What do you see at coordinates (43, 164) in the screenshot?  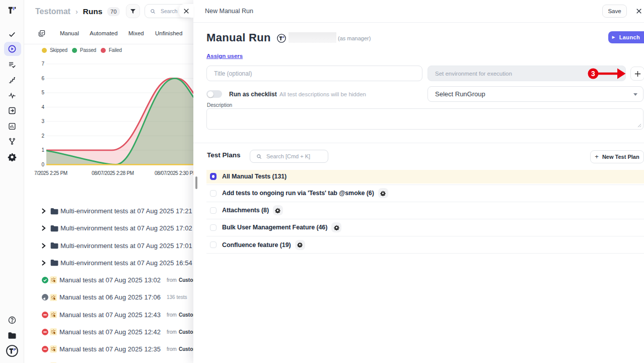 I see `svg-text: 0` at bounding box center [43, 164].